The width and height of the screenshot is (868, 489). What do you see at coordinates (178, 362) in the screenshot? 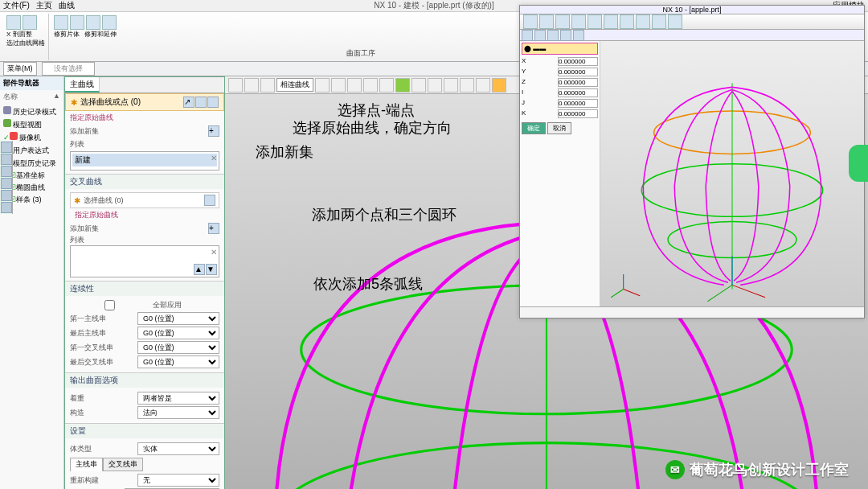
I see `cont-last-cross: G0 (位置)` at bounding box center [178, 362].